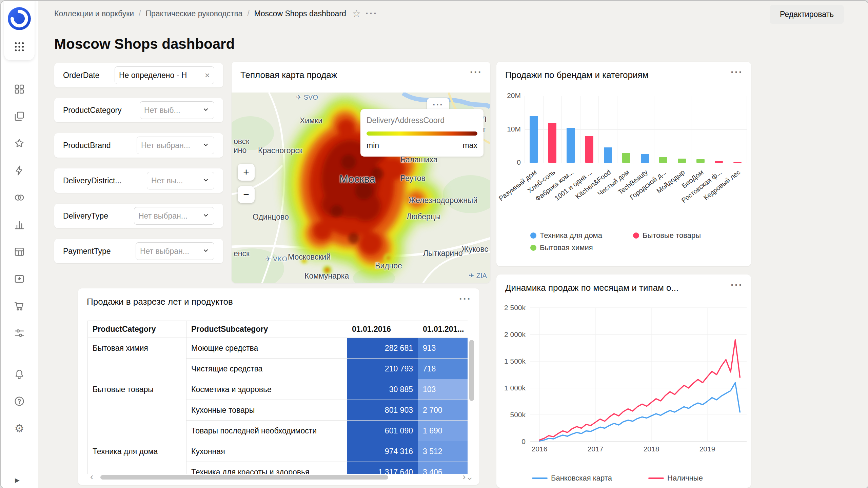 Image resolution: width=868 pixels, height=488 pixels. What do you see at coordinates (464, 477) in the screenshot?
I see `scroll-right-icon: ›` at bounding box center [464, 477].